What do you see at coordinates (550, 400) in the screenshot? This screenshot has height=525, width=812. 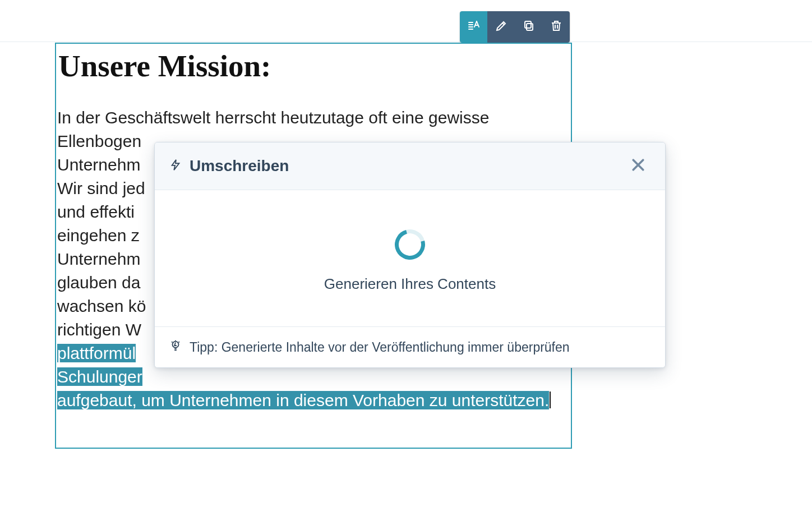 I see `text-caret` at bounding box center [550, 400].